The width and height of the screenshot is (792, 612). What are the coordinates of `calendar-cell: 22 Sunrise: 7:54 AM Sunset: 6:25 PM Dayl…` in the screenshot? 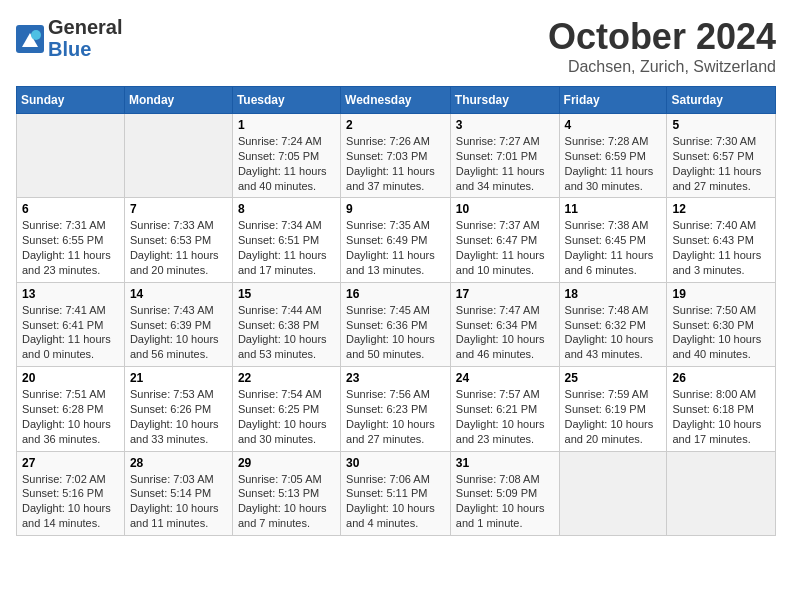 It's located at (286, 409).